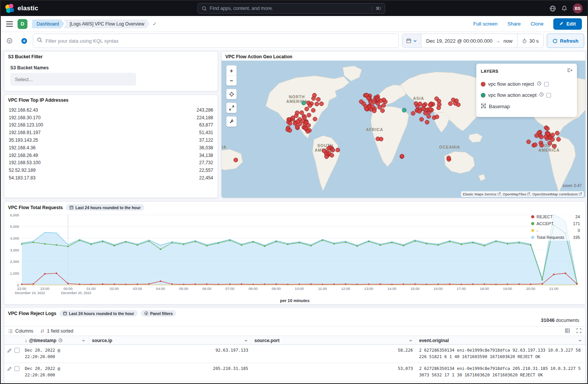 This screenshot has height=384, width=588. Describe the element at coordinates (111, 140) in the screenshot. I see `ip-bar-row: 35.193.143.2537,122` at that location.